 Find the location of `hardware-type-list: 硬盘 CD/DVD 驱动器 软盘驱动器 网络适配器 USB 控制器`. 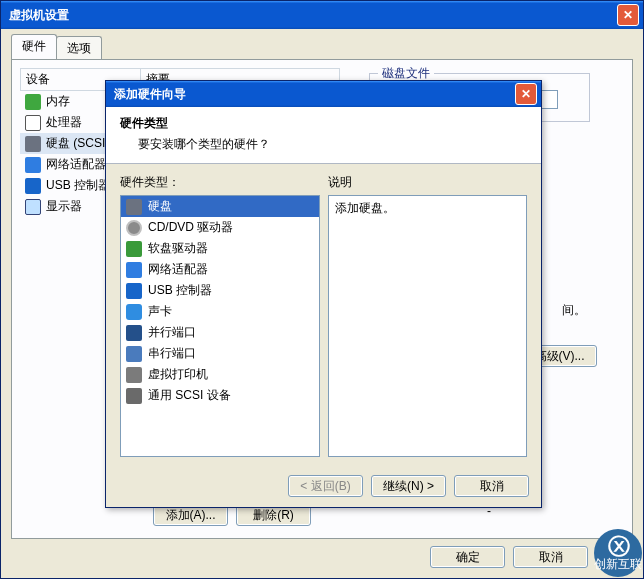

hardware-type-list: 硬盘 CD/DVD 驱动器 软盘驱动器 网络适配器 USB 控制器 is located at coordinates (220, 326).